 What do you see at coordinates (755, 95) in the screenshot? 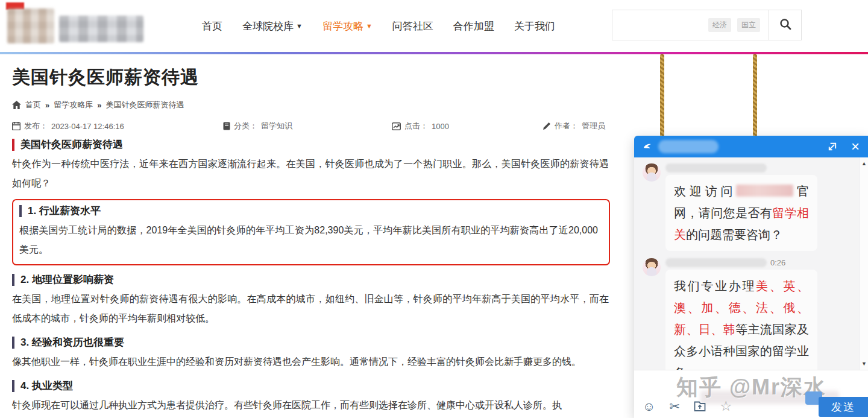
I see `hanging-rope-right` at bounding box center [755, 95].